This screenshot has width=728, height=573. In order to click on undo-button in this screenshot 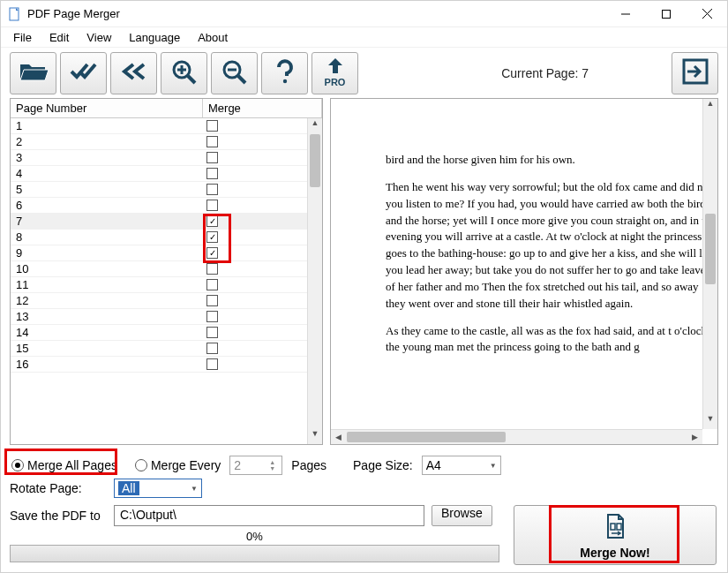, I will do `click(134, 73)`.